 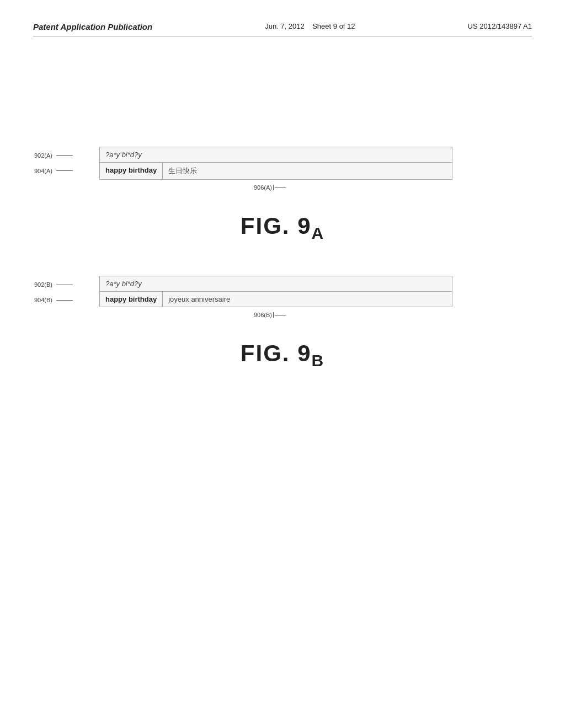 What do you see at coordinates (318, 361) in the screenshot?
I see `fig-9b-sub: B` at bounding box center [318, 361].